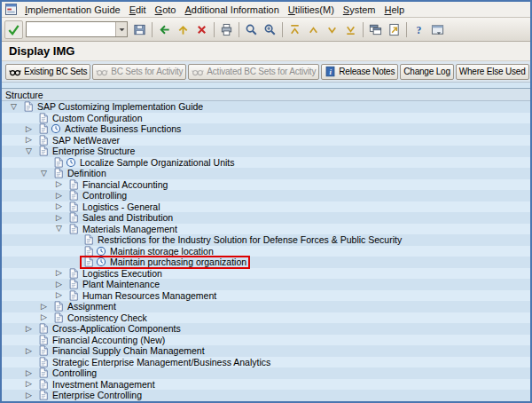 This screenshot has width=532, height=403. What do you see at coordinates (266, 362) in the screenshot?
I see `tree-item: Strategic Enterprise Management/Business…` at bounding box center [266, 362].